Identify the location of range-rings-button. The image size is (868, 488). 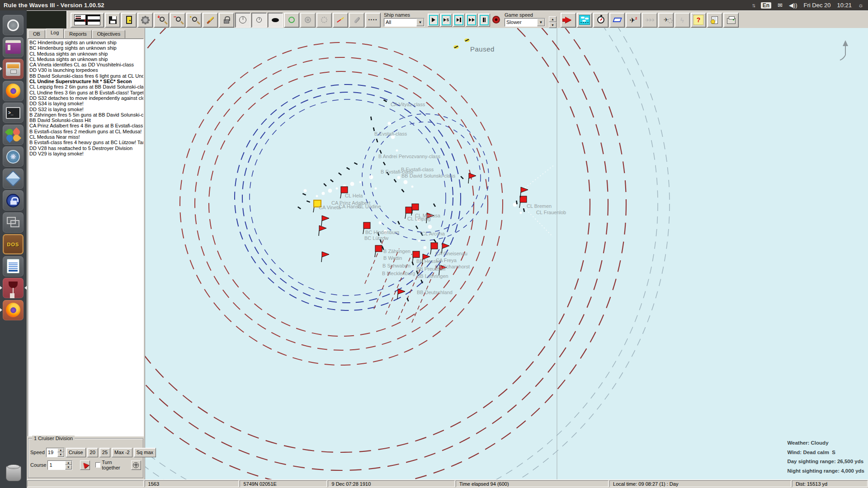
(243, 20).